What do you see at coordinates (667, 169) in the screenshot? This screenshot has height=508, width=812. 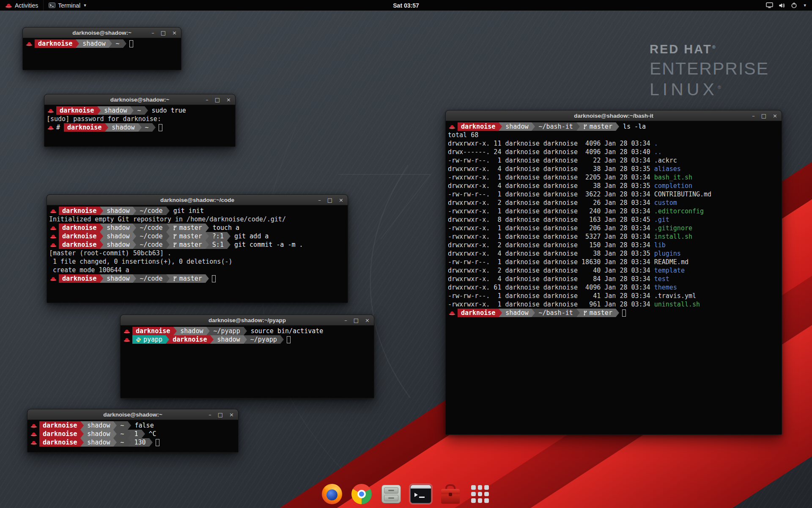 I see `terminal-text: aliases` at bounding box center [667, 169].